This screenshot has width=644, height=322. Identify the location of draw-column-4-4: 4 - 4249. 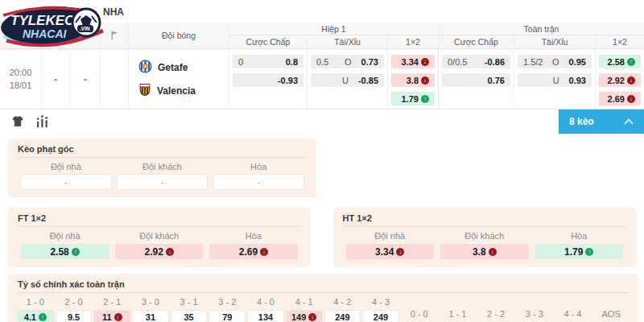
(573, 316).